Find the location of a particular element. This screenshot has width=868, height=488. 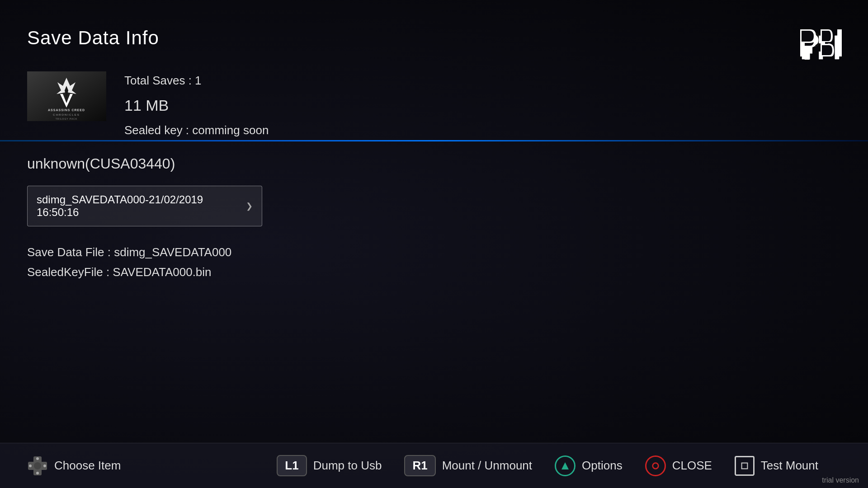

file-size: 11 MB is located at coordinates (196, 106).